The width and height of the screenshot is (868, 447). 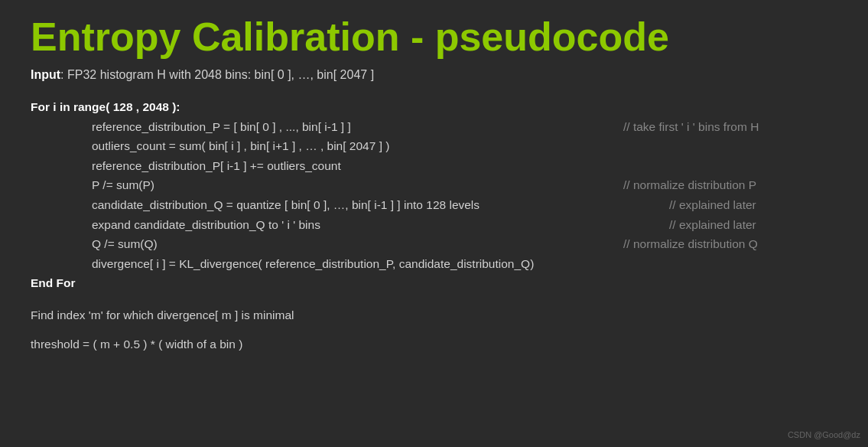 I want to click on threshold-line: threshold = ( m + 0.5 ) * ( width of a b…, so click(x=434, y=344).